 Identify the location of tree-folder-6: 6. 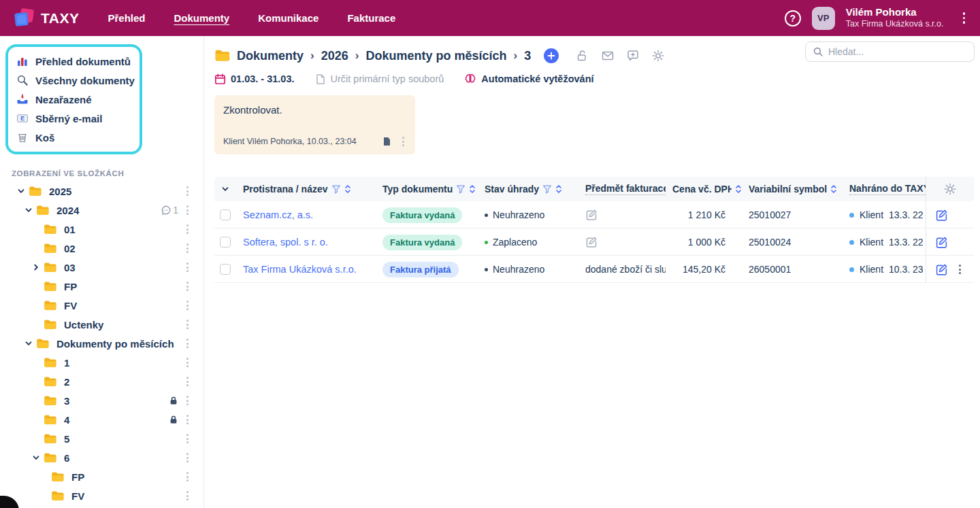
(102, 458).